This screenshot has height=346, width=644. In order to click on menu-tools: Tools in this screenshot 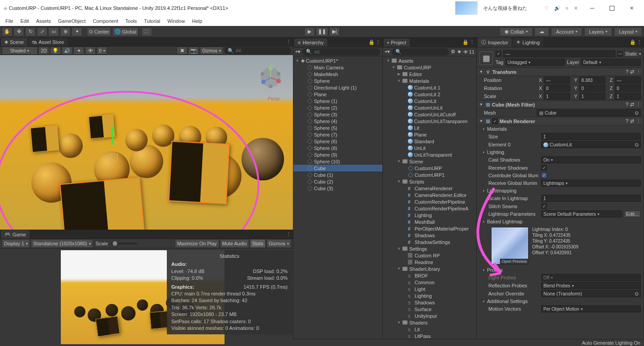, I will do `click(131, 21)`.